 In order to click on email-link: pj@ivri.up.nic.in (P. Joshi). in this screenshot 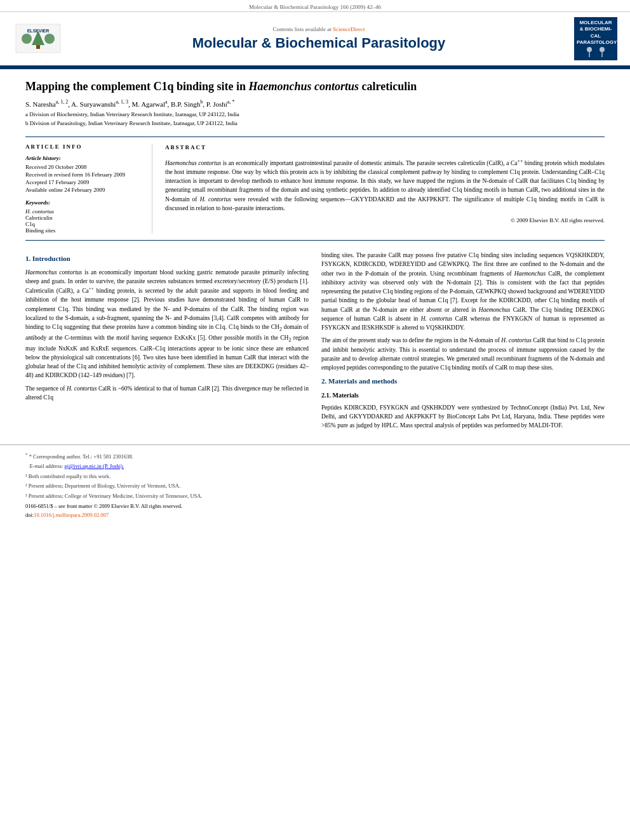, I will do `click(95, 466)`.